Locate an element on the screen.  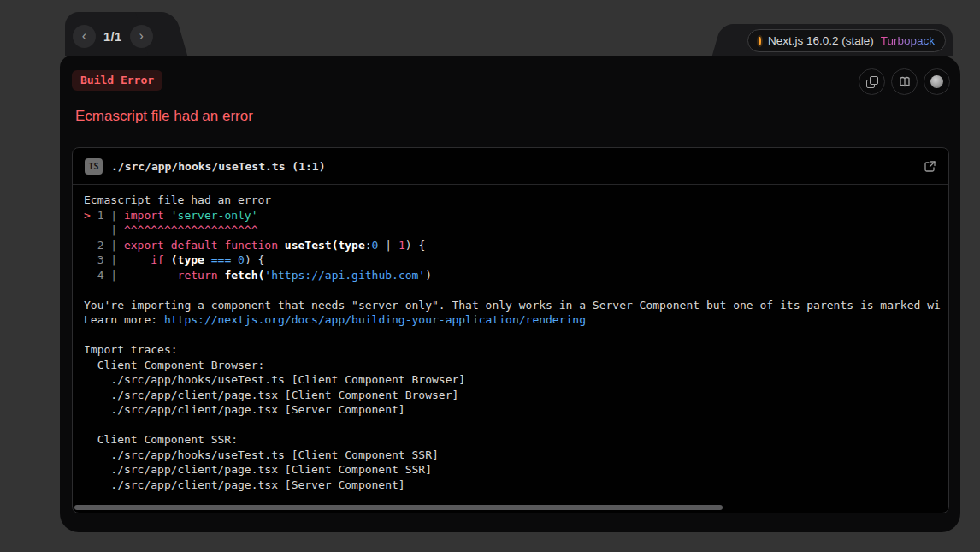
code-token: Client Component Browser: is located at coordinates (174, 365).